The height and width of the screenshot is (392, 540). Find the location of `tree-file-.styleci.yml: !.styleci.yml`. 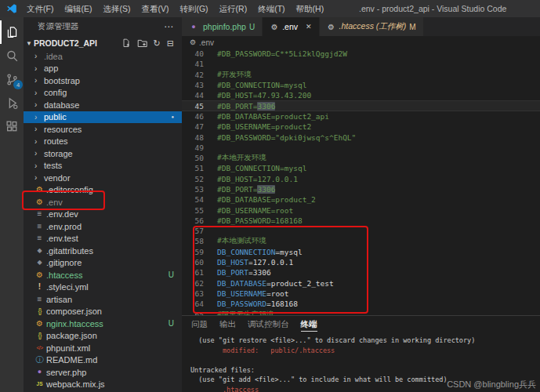

tree-file-.styleci.yml: !.styleci.yml is located at coordinates (103, 288).